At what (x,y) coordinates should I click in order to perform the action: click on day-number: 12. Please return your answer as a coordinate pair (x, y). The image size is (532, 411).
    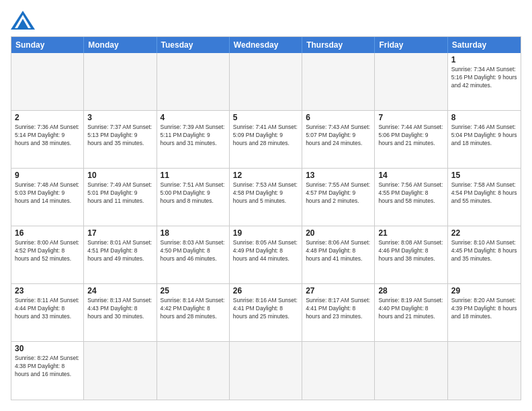
    Looking at the image, I should click on (266, 175).